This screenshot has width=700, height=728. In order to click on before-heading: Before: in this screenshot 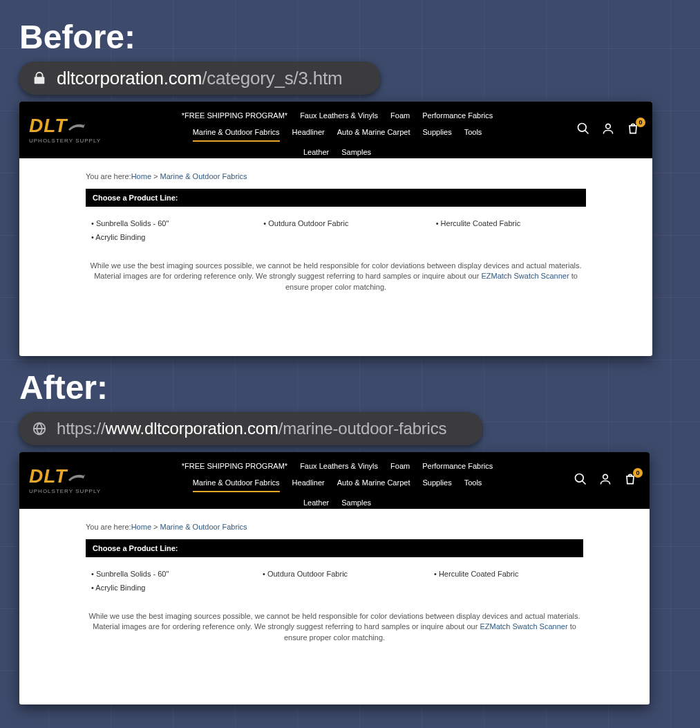, I will do `click(350, 30)`.